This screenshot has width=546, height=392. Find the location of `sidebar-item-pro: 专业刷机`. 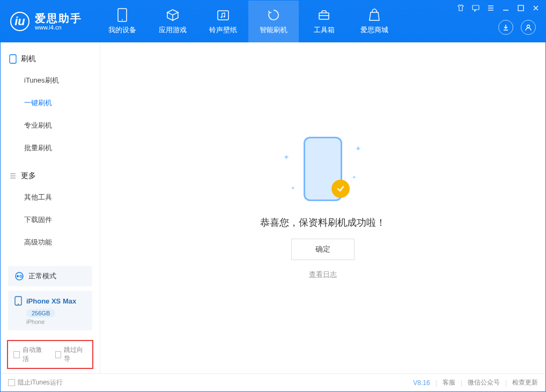

sidebar-item-pro: 专业刷机 is located at coordinates (50, 125).